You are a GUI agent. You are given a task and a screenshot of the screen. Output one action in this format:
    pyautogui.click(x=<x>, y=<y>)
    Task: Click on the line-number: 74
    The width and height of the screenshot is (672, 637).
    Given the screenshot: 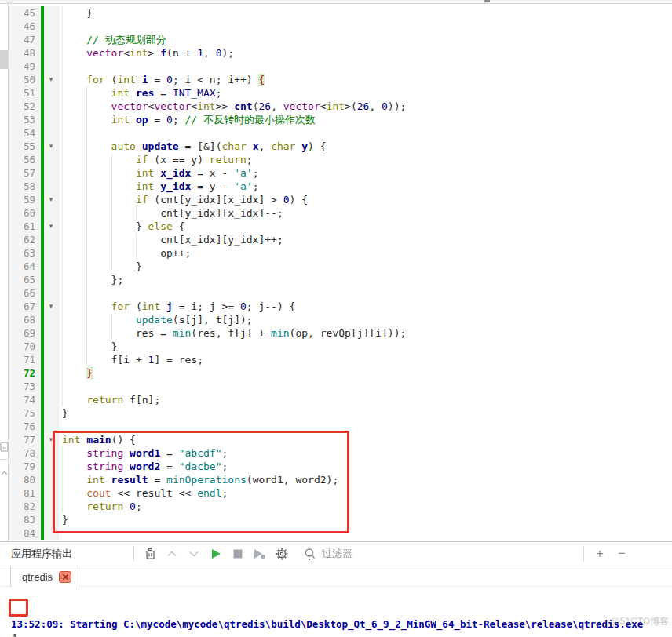 What is the action you would take?
    pyautogui.click(x=25, y=400)
    